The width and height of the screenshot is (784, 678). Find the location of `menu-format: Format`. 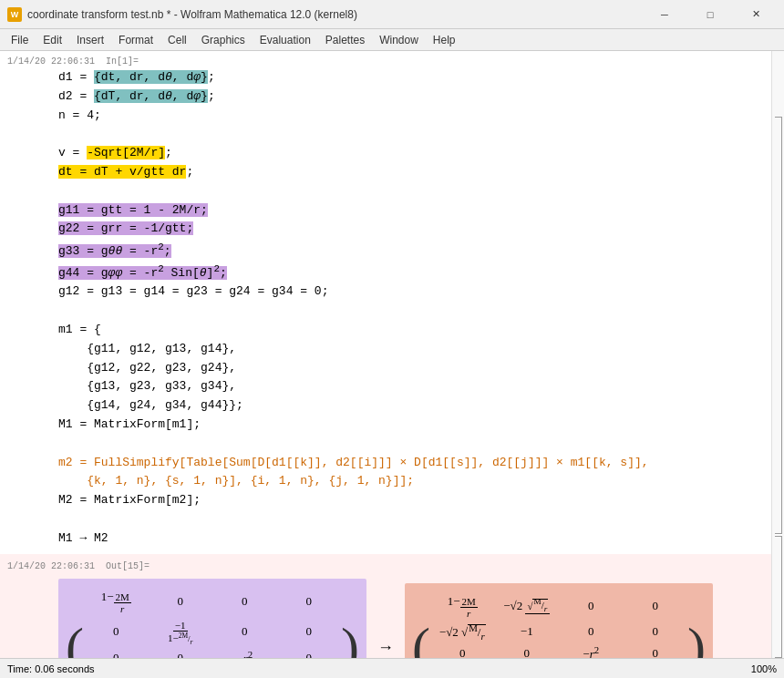

menu-format: Format is located at coordinates (136, 40).